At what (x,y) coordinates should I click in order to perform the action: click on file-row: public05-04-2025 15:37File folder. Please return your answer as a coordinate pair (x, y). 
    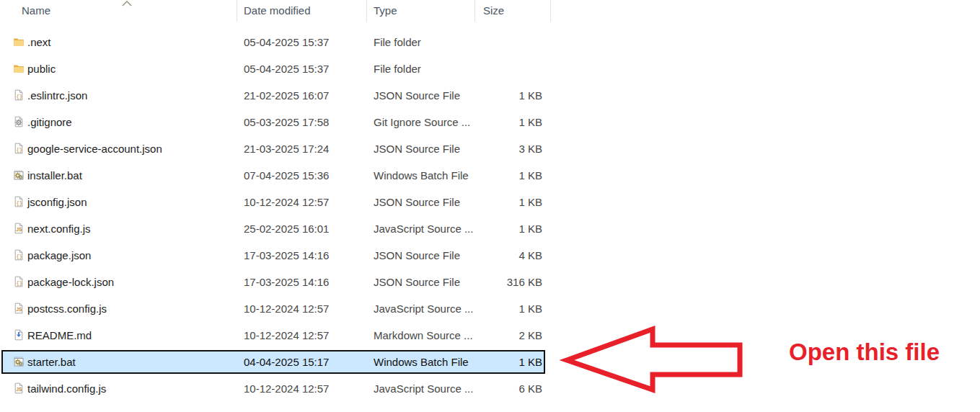
    Looking at the image, I should click on (275, 69).